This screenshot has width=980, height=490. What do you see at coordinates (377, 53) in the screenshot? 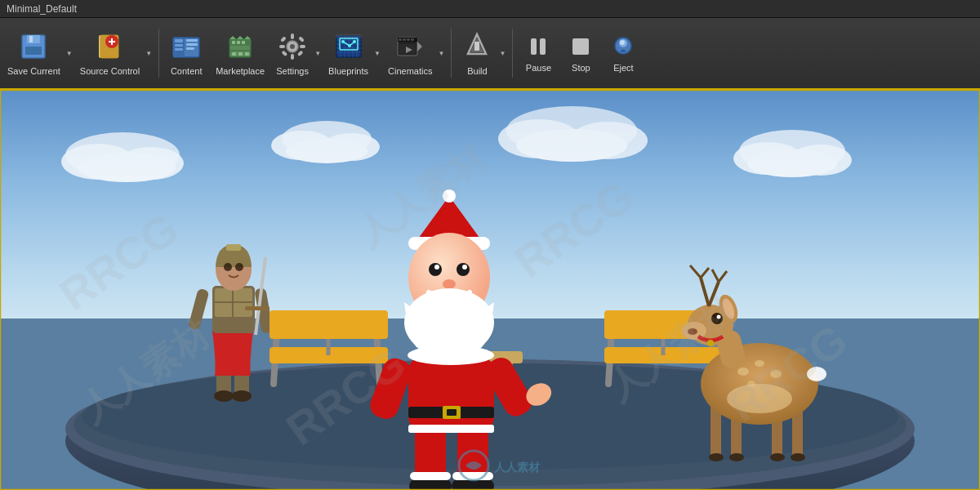
I see `blueprints-dropdown: ▼` at bounding box center [377, 53].